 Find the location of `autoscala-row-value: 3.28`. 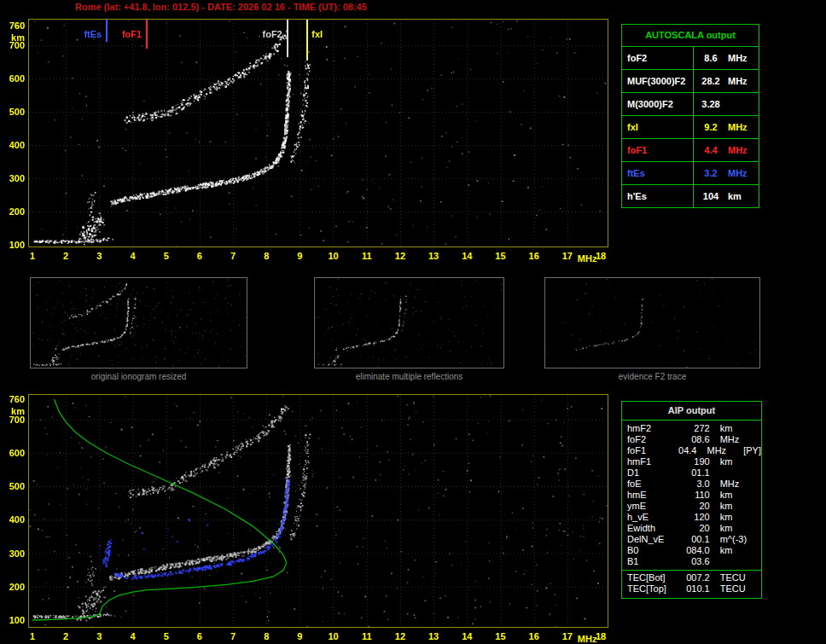

autoscala-row-value: 3.28 is located at coordinates (726, 104).